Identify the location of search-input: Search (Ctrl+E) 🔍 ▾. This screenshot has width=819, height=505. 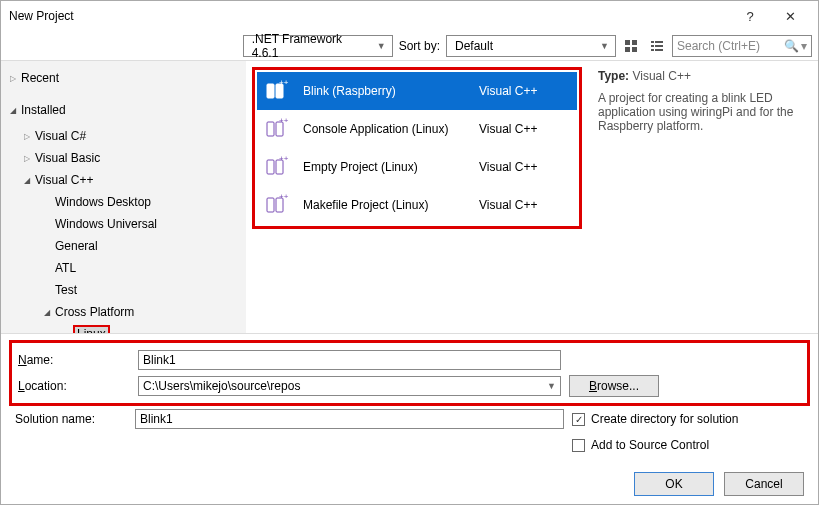
(742, 46).